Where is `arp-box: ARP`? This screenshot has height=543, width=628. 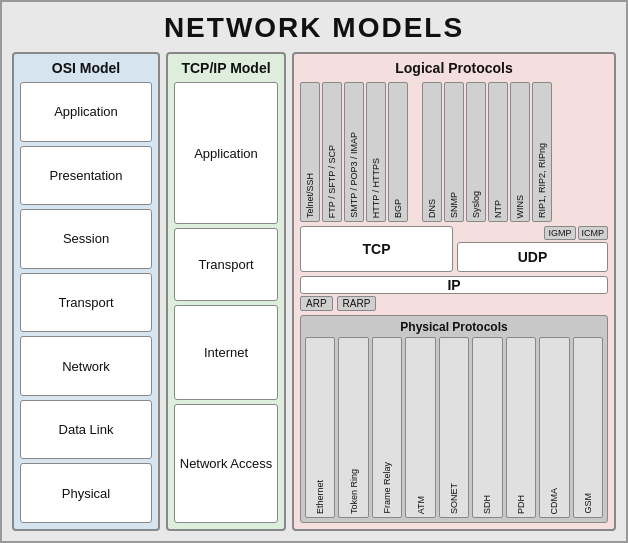 arp-box: ARP is located at coordinates (316, 304).